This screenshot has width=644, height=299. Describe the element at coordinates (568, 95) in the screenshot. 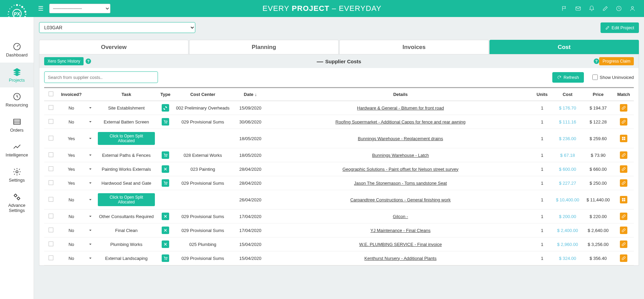

I see `col-cost: Cost` at that location.